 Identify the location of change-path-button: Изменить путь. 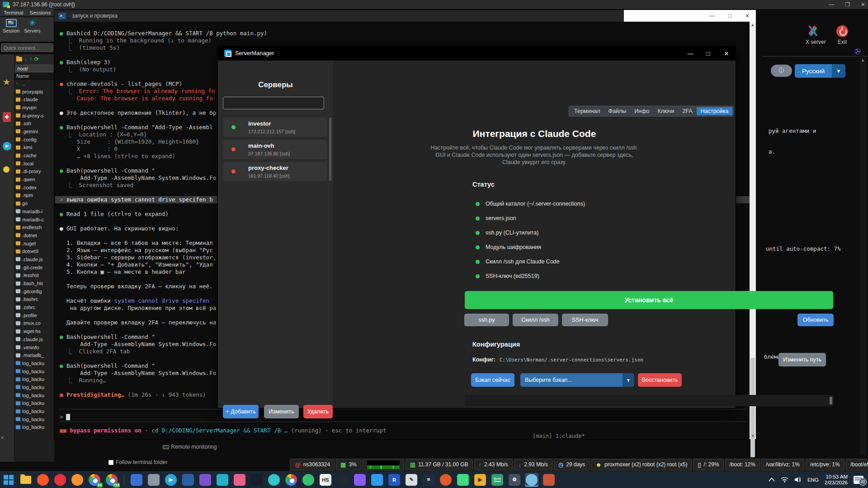
(802, 360).